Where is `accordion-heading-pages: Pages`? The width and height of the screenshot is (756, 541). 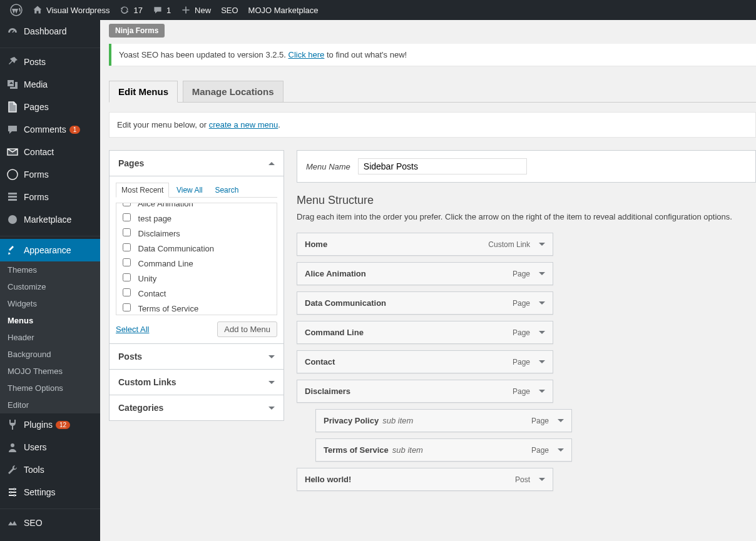 accordion-heading-pages: Pages is located at coordinates (197, 164).